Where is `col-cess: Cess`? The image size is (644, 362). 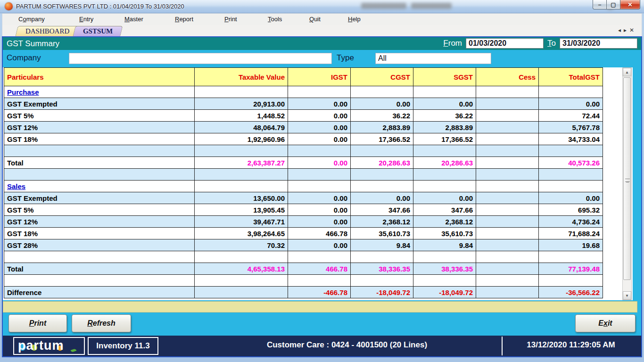 col-cess: Cess is located at coordinates (507, 77).